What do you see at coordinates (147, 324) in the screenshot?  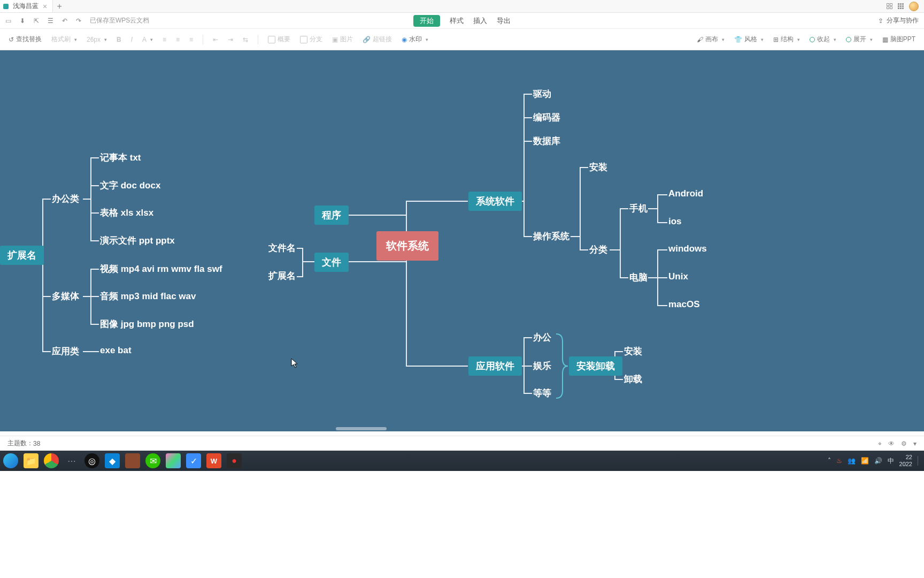 I see `node-media-2: 图像 jpg bmp png psd` at bounding box center [147, 324].